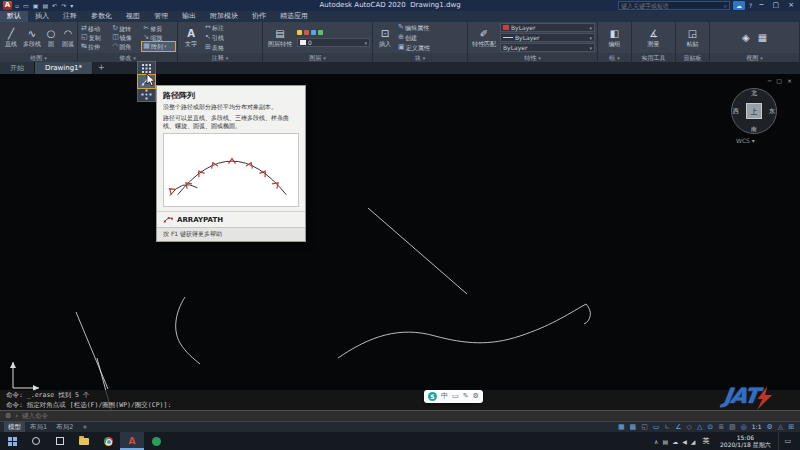 Image resolution: width=800 pixels, height=450 pixels. Describe the element at coordinates (754, 93) in the screenshot. I see `viewcube-north: 北` at that location.